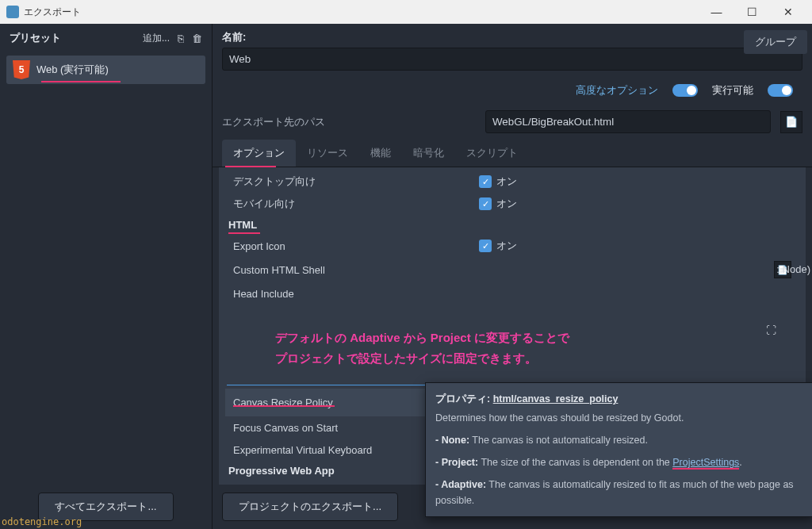 The height and width of the screenshot is (529, 812). I want to click on custom-html-label: Custom HTML Shell, so click(356, 270).